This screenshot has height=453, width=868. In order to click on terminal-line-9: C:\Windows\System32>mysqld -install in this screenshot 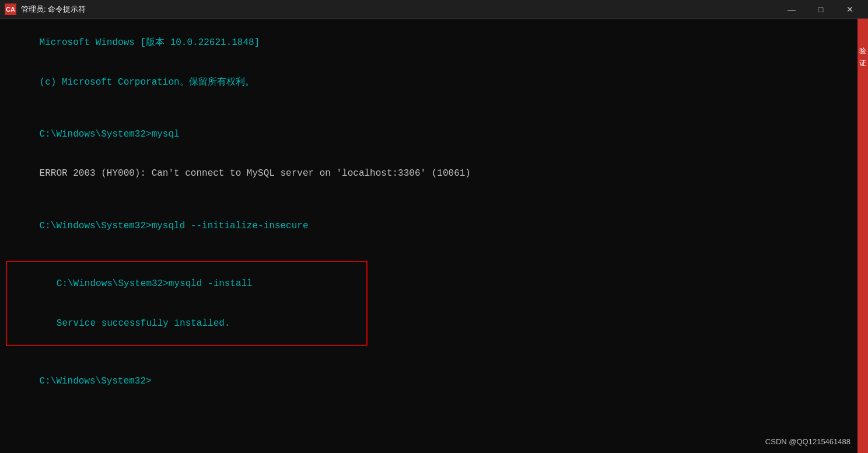, I will do `click(187, 284)`.